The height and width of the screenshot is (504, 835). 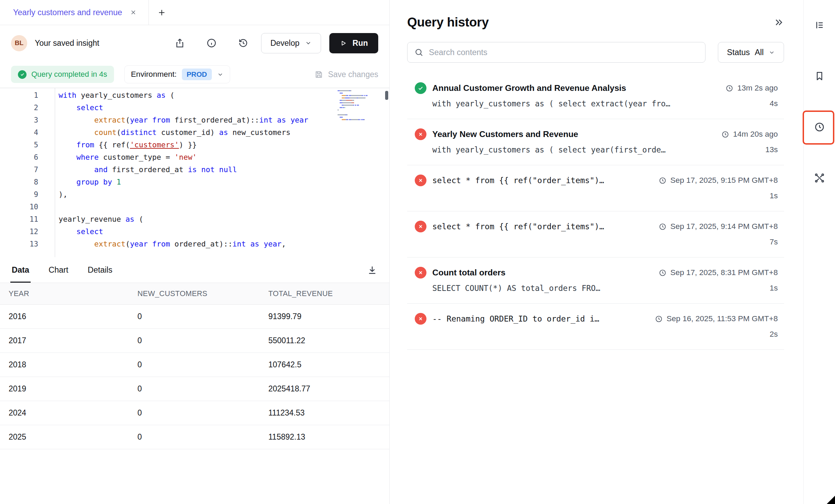 I want to click on panel-list-icon, so click(x=819, y=25).